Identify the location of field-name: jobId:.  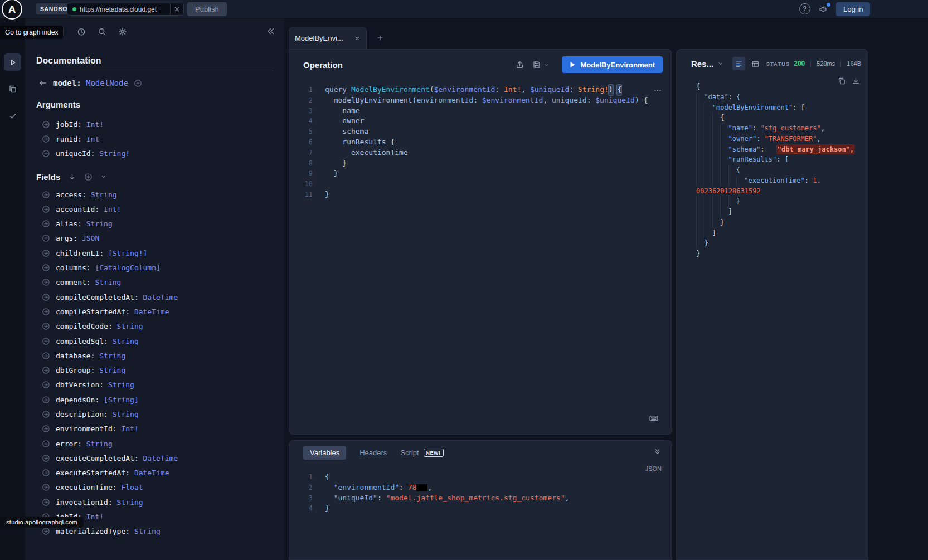
(69, 125).